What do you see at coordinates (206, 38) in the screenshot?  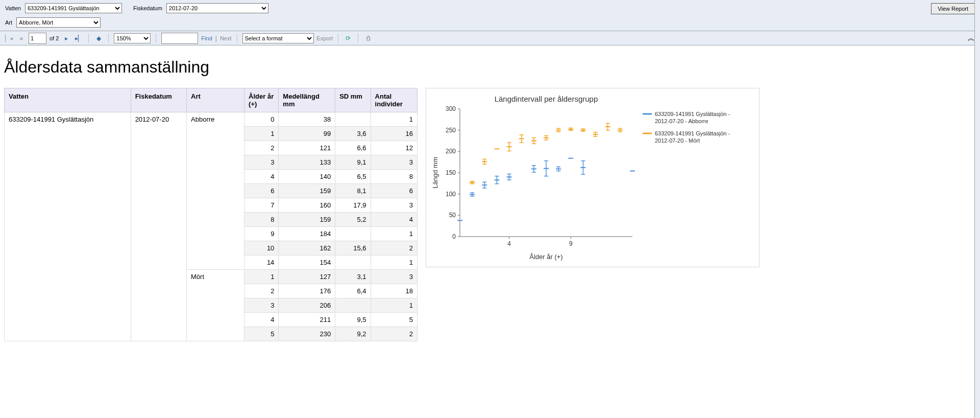 I see `find-link: Find` at bounding box center [206, 38].